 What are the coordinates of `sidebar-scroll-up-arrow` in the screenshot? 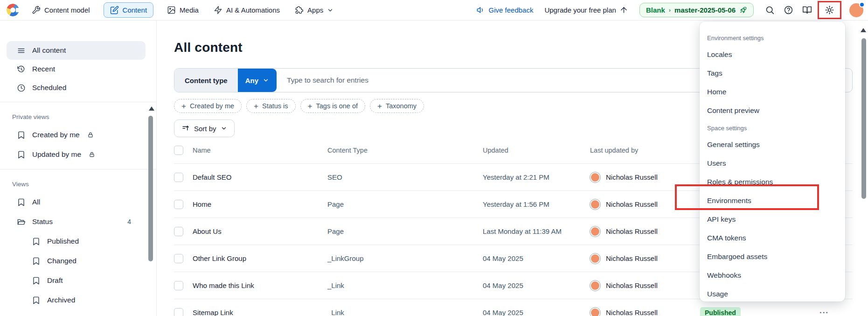 It's located at (152, 108).